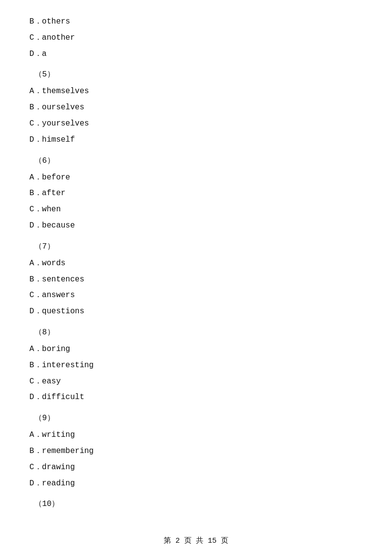 This screenshot has width=392, height=555. What do you see at coordinates (196, 541) in the screenshot?
I see `footer-text: 第 2 页 共 15 页` at bounding box center [196, 541].